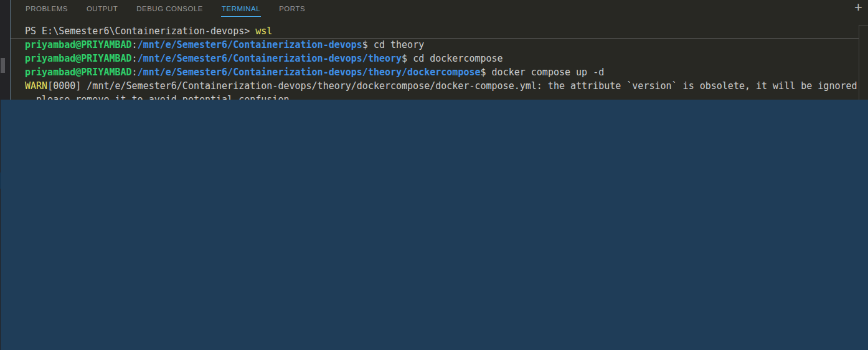 The height and width of the screenshot is (350, 868). What do you see at coordinates (543, 72) in the screenshot?
I see `text-segment: $ docker compose up -d` at bounding box center [543, 72].